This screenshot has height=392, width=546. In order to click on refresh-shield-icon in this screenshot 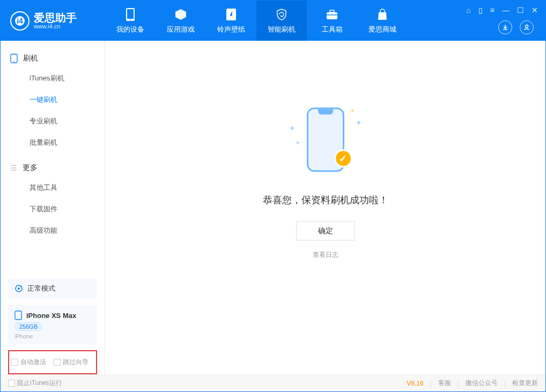, I will do `click(282, 14)`.